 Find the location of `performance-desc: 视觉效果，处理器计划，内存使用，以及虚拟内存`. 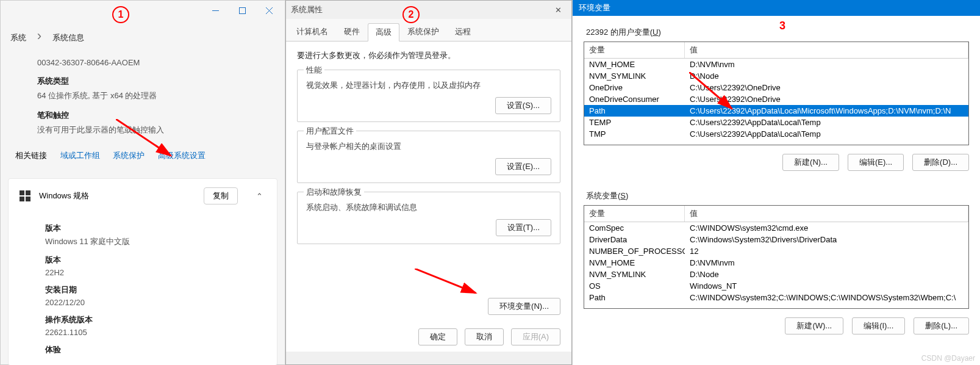

performance-desc: 视觉效果，处理器计划，内存使用，以及虚拟内存 is located at coordinates (429, 85).